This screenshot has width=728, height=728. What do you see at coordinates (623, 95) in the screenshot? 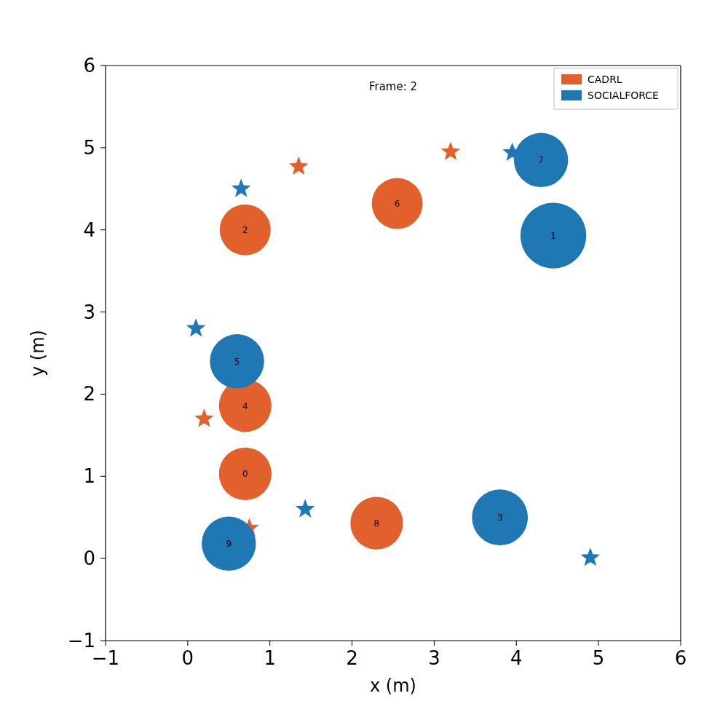
I see `legend-label: SOCIALFORCE` at bounding box center [623, 95].